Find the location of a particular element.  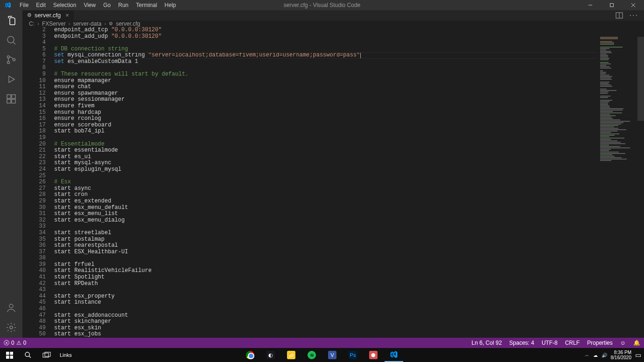

maximize-button is located at coordinates (612, 5).